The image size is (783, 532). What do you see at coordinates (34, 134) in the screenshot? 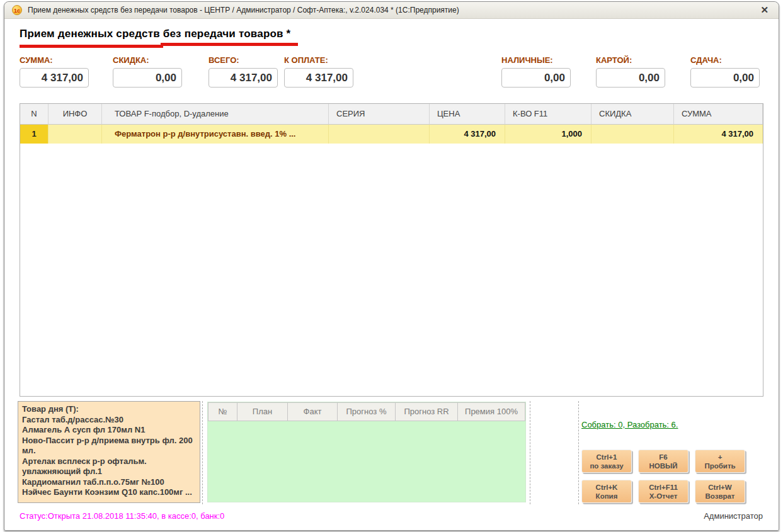
I see `cell-n: 1` at bounding box center [34, 134].